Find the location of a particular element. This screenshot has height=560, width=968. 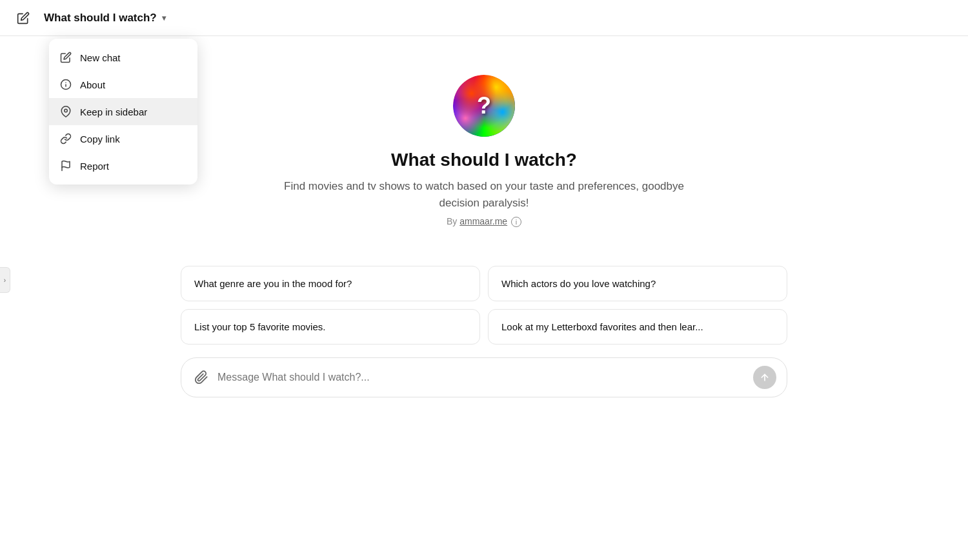

menu-item-copy-link-label: Copy link is located at coordinates (100, 139).